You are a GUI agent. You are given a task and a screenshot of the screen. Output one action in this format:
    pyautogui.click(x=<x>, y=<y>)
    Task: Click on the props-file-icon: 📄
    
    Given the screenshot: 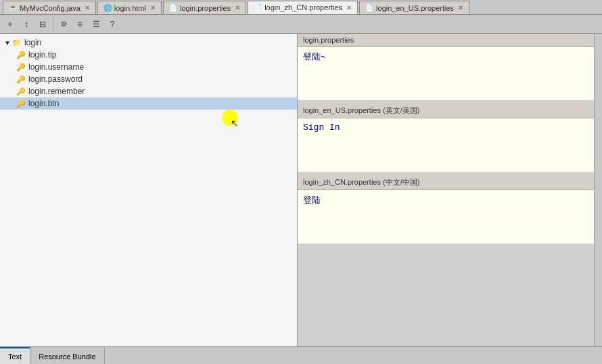 What is the action you would take?
    pyautogui.click(x=173, y=8)
    